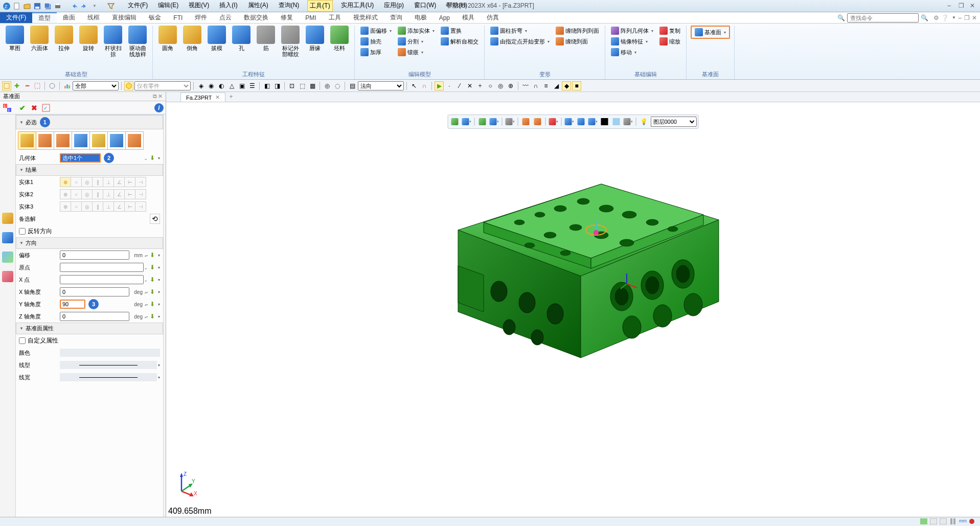  I want to click on e3-c4-icon: ∥, so click(98, 207).